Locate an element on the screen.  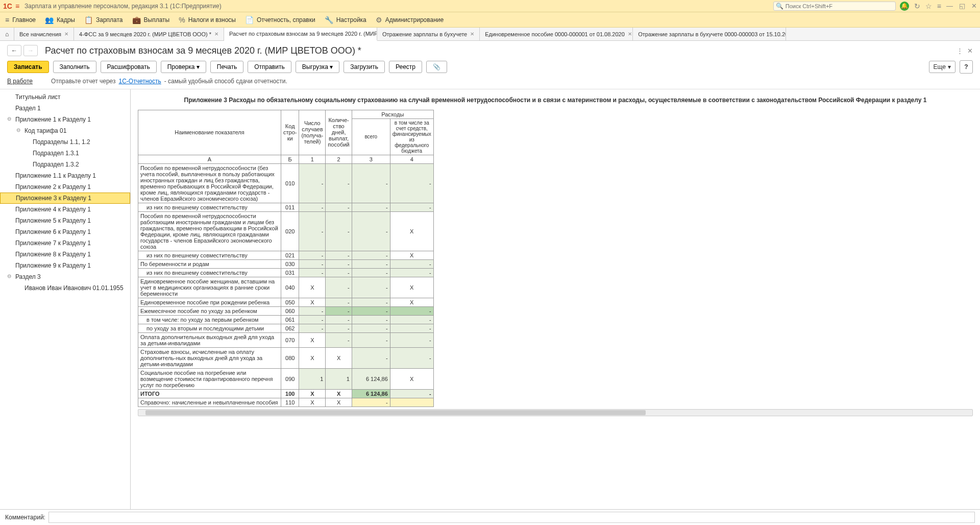
settings-icon: ≡ is located at coordinates (939, 6).